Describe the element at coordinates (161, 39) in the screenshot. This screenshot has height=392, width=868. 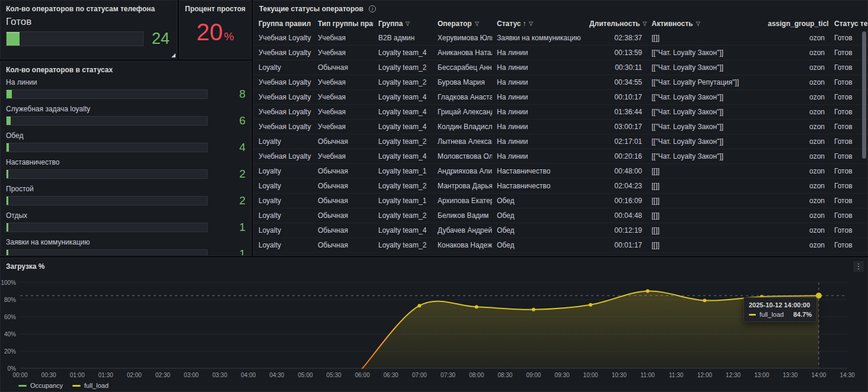
I see `gauge-value: 24` at that location.